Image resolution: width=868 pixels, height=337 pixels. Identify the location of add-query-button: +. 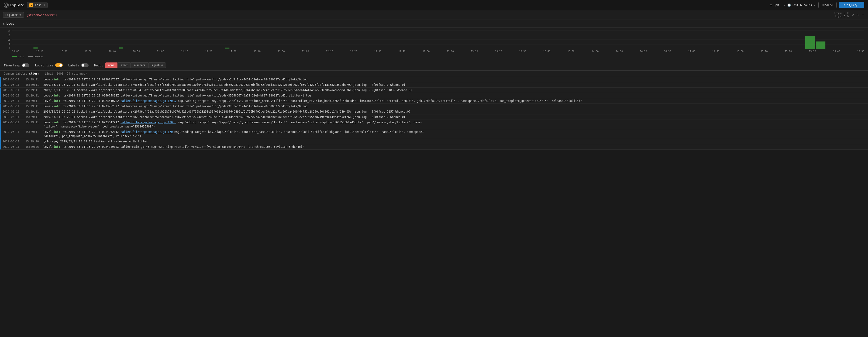
(858, 15).